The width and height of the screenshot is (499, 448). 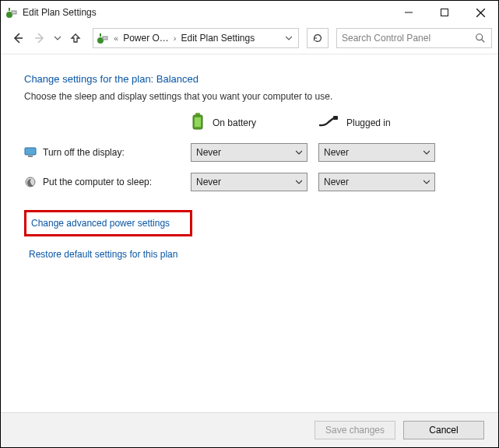 What do you see at coordinates (249, 152) in the screenshot?
I see `display-battery-combo: Never` at bounding box center [249, 152].